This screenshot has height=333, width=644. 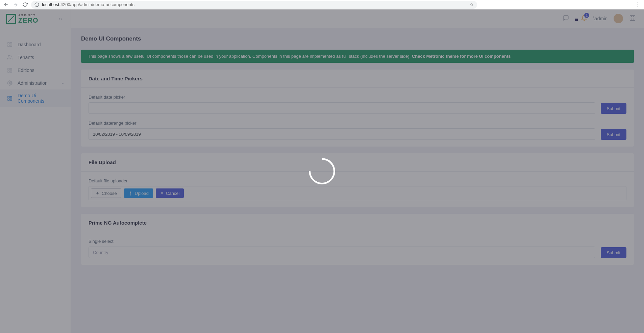 What do you see at coordinates (322, 171) in the screenshot?
I see `spinner-icon` at bounding box center [322, 171].